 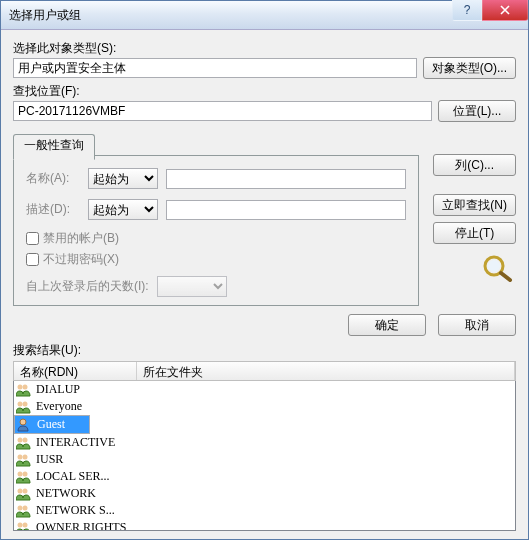 I want to click on find-now-button: 立即查找(N), so click(x=474, y=205).